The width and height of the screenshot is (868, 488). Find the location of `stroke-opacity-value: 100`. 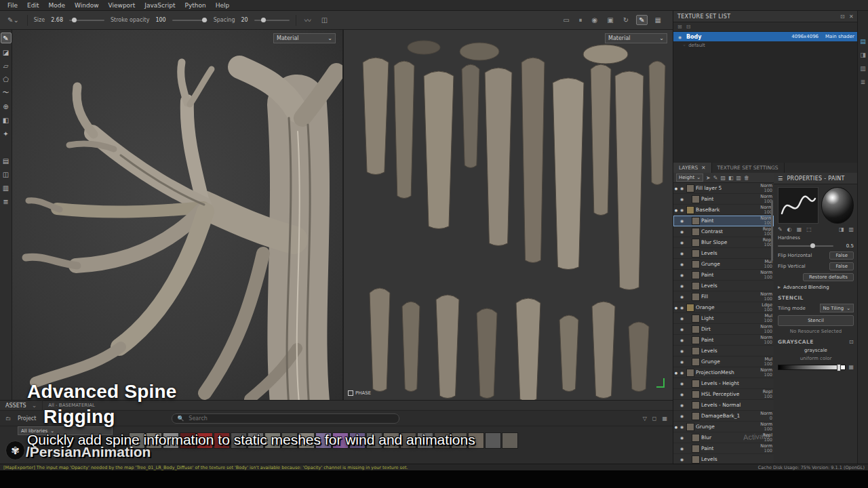

stroke-opacity-value: 100 is located at coordinates (160, 20).